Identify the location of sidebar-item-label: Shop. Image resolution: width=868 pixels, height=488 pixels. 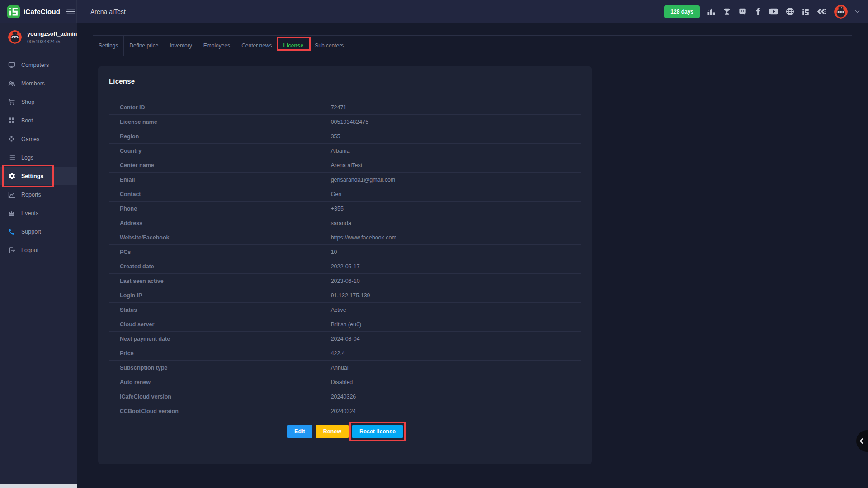
(28, 102).